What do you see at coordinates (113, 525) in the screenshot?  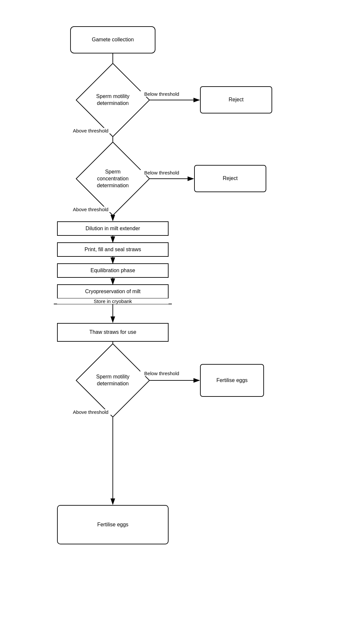 I see `fertilise-eggs-2-label: Fertilise eggs` at bounding box center [113, 525].